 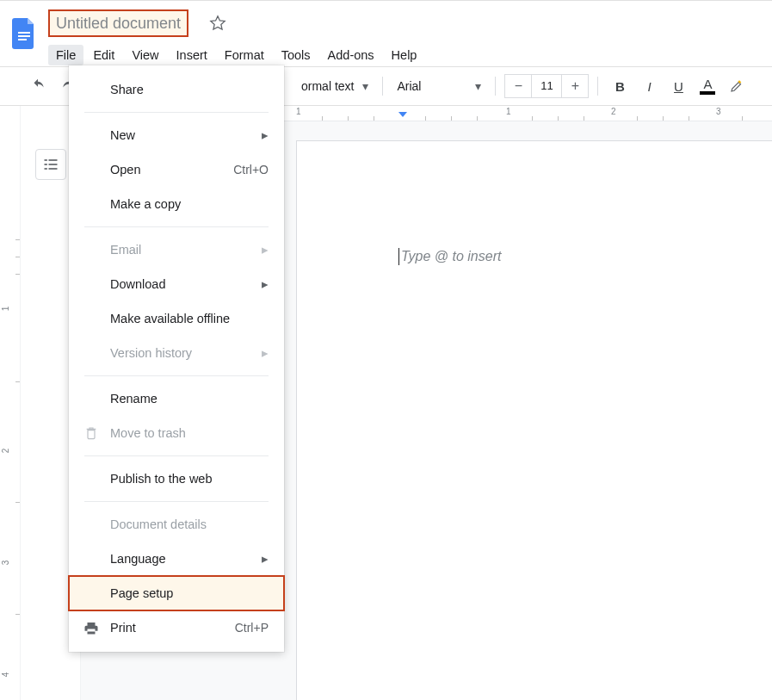 I want to click on menubar: File Edit View Insert Format Tools Add-o…, so click(x=406, y=55).